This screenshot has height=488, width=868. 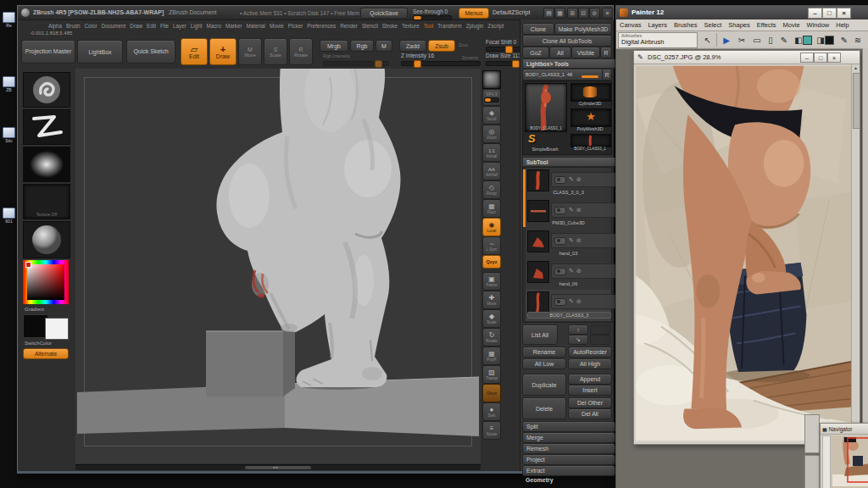 I want to click on maximize-button: □, so click(x=829, y=14).